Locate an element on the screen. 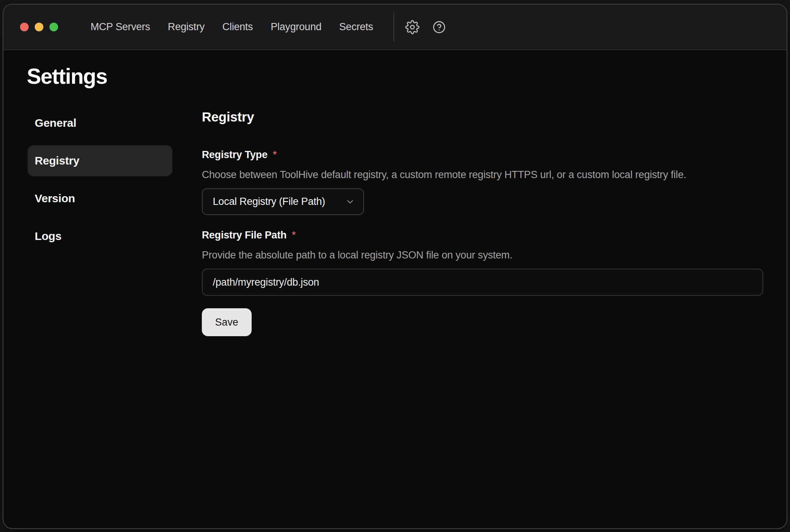 The width and height of the screenshot is (790, 532). save-button: Save is located at coordinates (227, 322).